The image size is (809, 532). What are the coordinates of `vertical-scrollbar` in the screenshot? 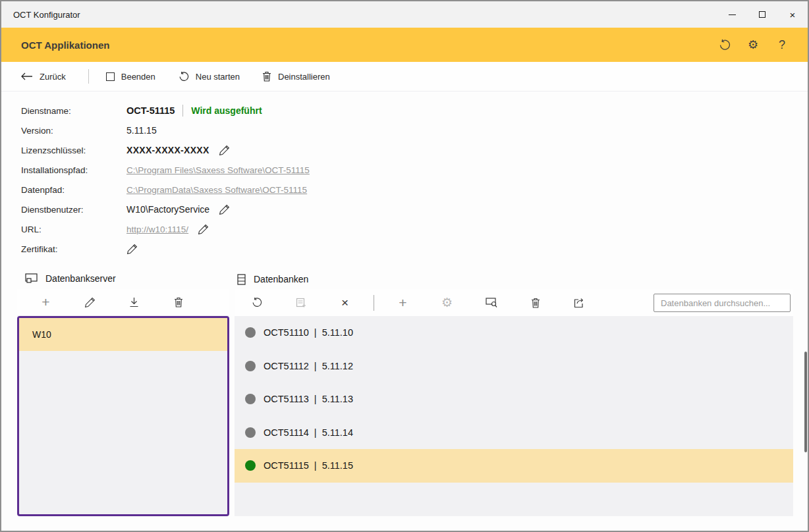 It's located at (806, 402).